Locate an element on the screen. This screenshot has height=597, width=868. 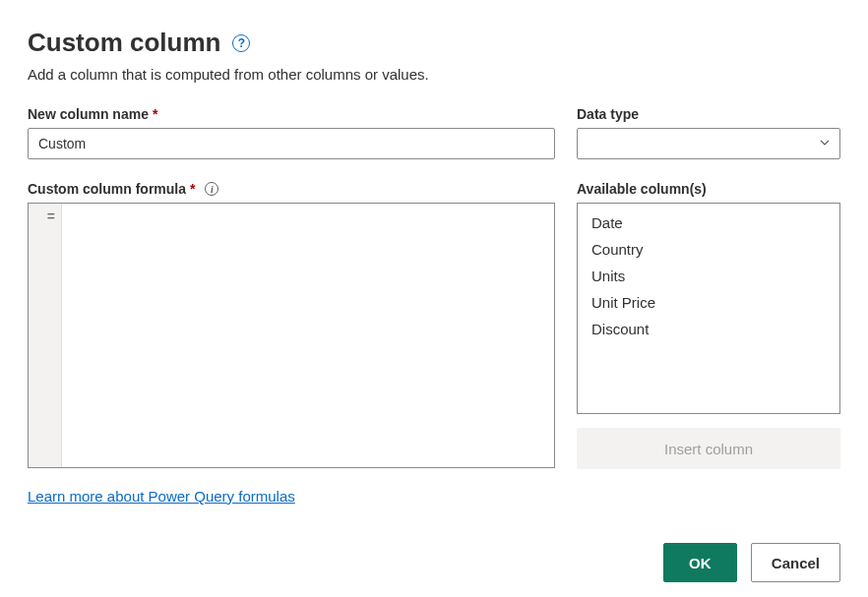
data-type-label: Data type is located at coordinates (709, 114).